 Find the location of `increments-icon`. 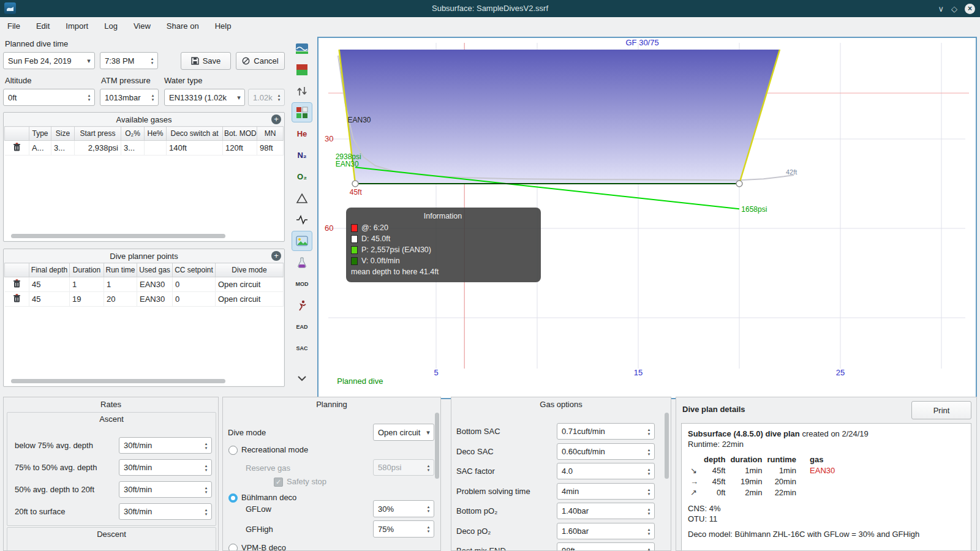

increments-icon is located at coordinates (302, 91).